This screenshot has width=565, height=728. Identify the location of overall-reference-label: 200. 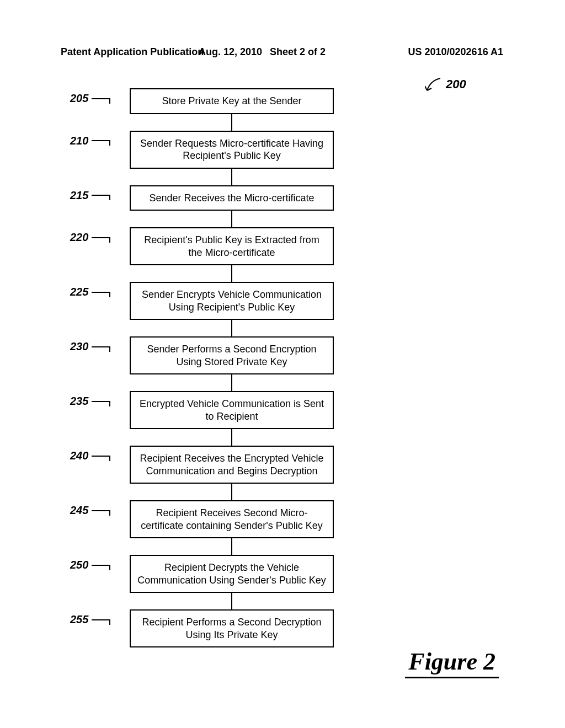
(456, 84).